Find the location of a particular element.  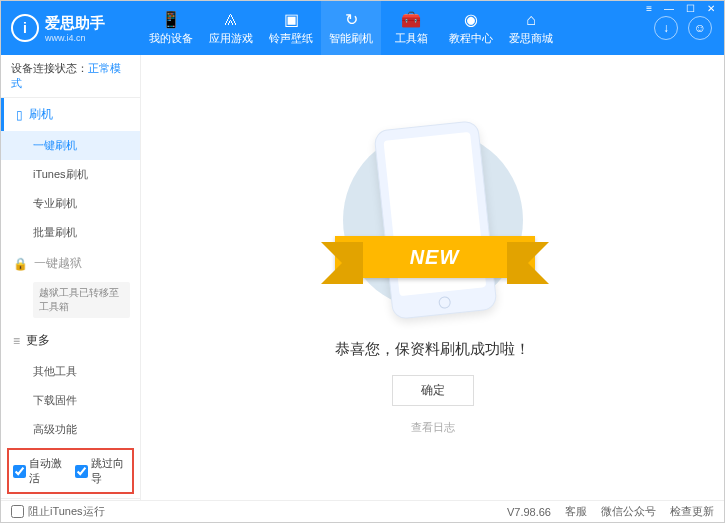

sidebar-item-other-tools: 其他工具 is located at coordinates (70, 372).